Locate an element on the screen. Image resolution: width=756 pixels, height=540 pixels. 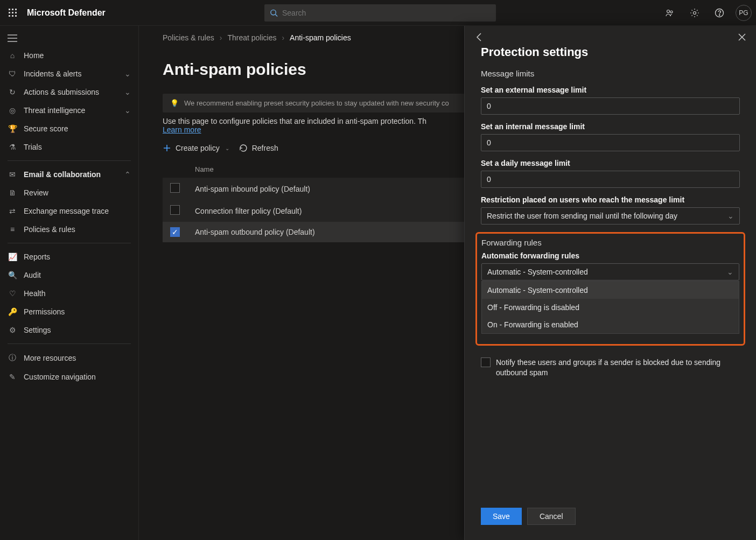
section-message-limits: Message limits is located at coordinates (611, 73).